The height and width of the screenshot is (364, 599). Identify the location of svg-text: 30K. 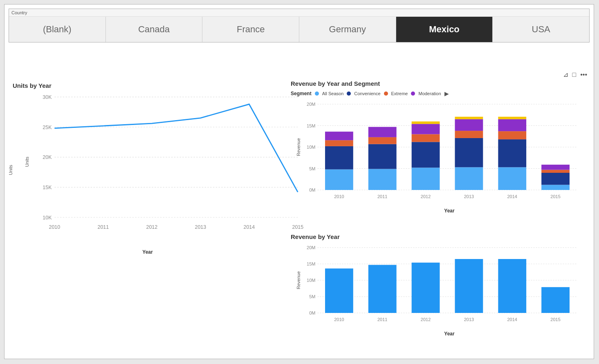
(47, 97).